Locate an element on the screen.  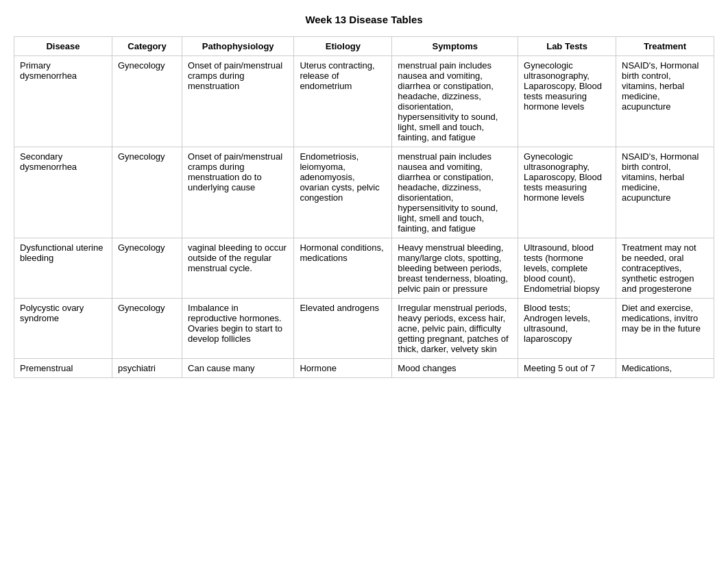
col-header-symptoms: Symptoms is located at coordinates (455, 47).